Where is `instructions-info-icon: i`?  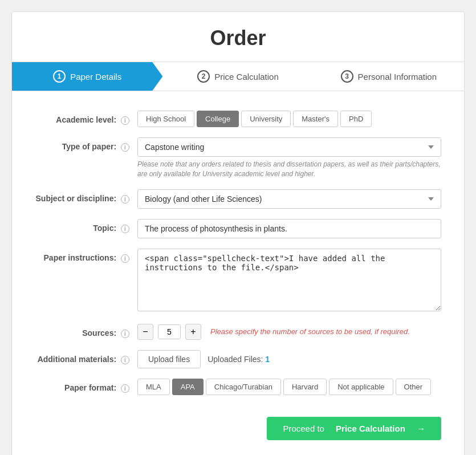 instructions-info-icon: i is located at coordinates (125, 259).